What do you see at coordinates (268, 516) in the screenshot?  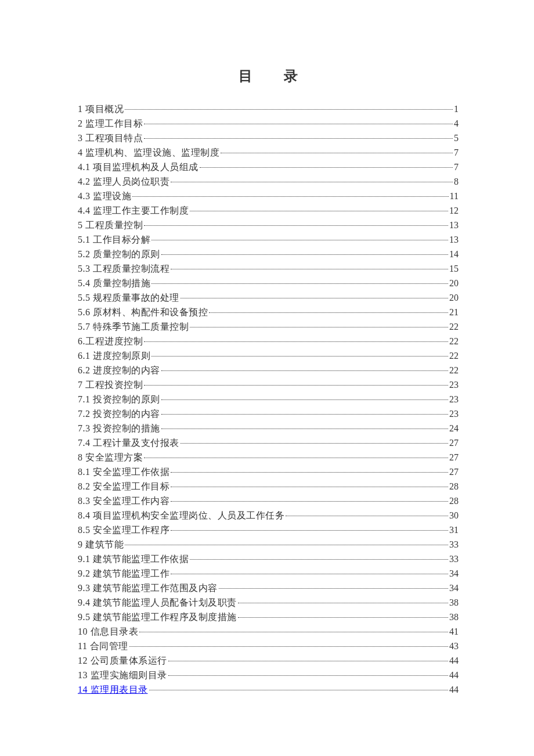 I see `toc-entry: 8.4 项目监理机构安全监理岗位、人员及工作任务30` at bounding box center [268, 516].